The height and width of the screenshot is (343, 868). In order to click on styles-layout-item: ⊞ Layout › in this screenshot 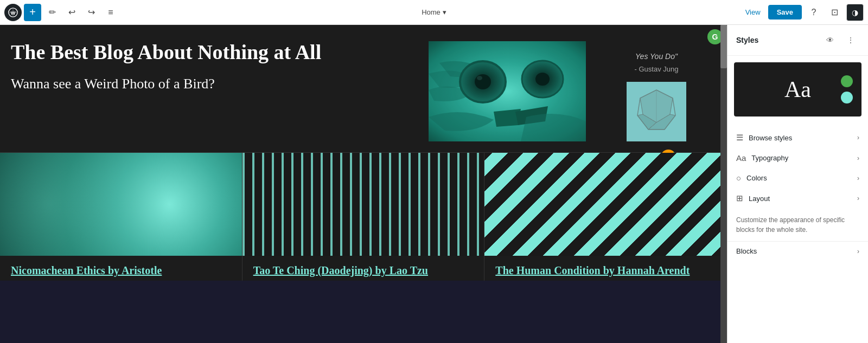, I will do `click(797, 198)`.